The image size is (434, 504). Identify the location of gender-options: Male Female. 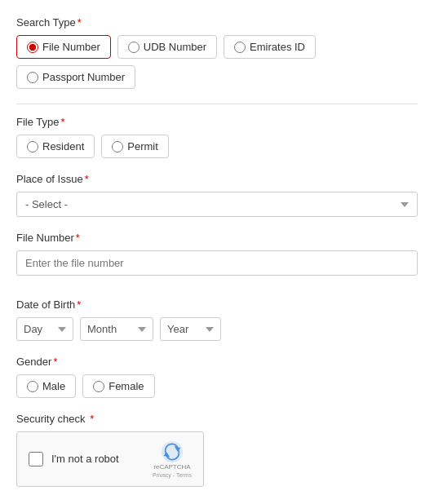
(217, 387).